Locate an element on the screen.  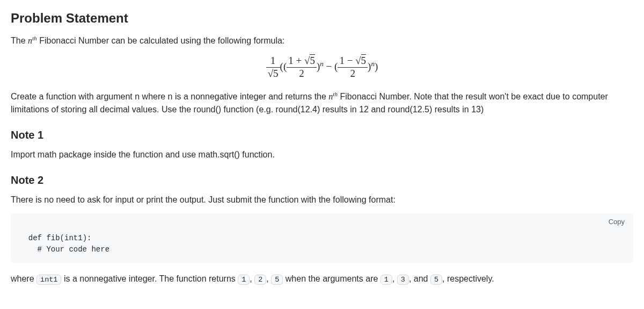
heading-problem-statement: Problem Statement is located at coordinates (322, 18).